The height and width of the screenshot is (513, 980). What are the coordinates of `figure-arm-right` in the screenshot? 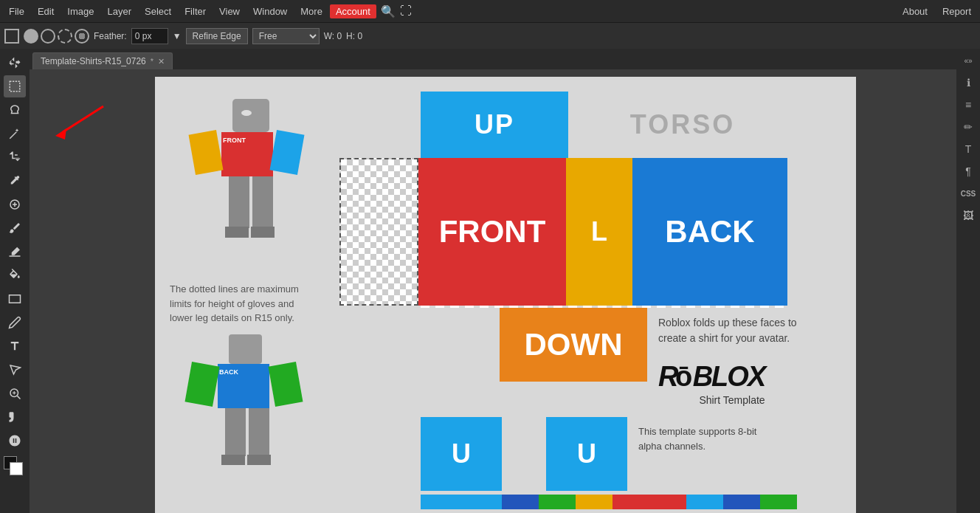 It's located at (288, 152).